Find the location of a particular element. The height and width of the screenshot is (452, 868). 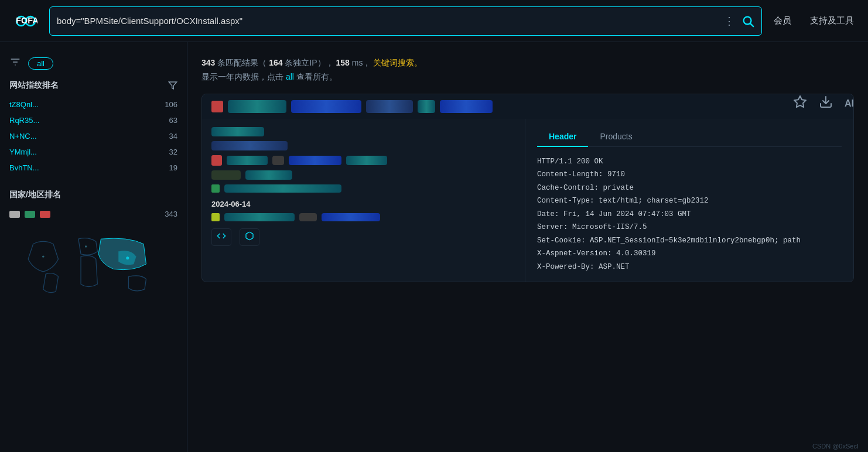

blurred-dot is located at coordinates (426, 107).